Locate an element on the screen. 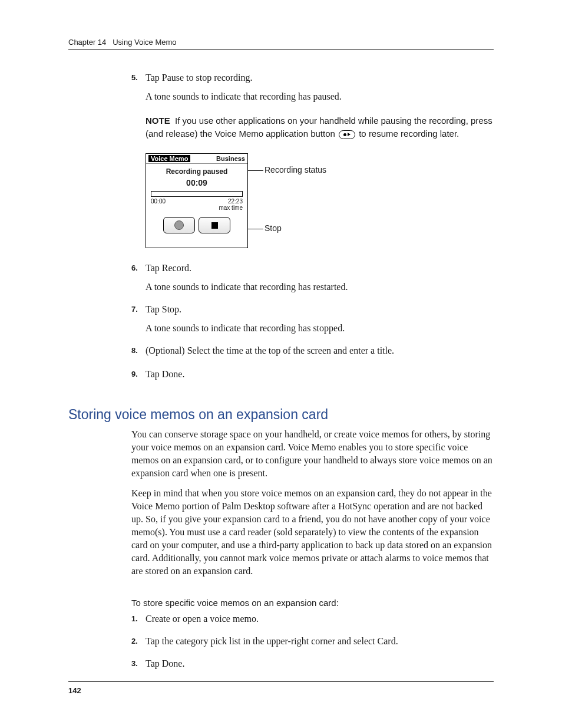  max-time: 22:23 is located at coordinates (236, 202).